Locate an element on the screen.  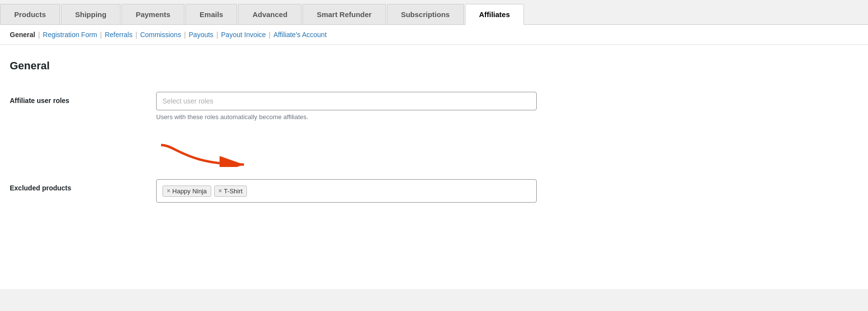
tabs-bar: ProductsShippingPaymentsEmailsAdvancedSm… is located at coordinates (434, 13).